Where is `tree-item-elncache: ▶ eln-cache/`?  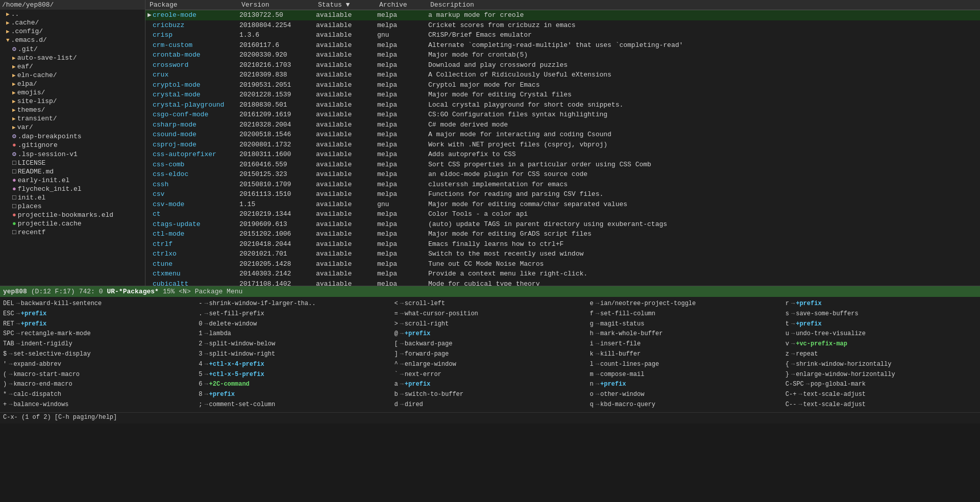 tree-item-elncache: ▶ eln-cache/ is located at coordinates (72, 76).